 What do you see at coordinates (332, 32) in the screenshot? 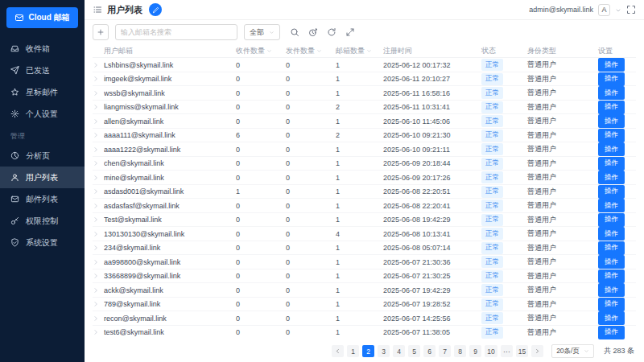
I see `refresh-button` at bounding box center [332, 32].